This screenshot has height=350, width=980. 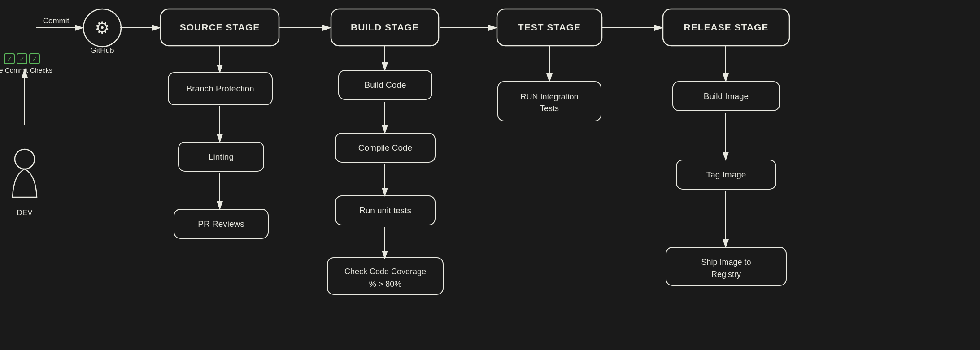 What do you see at coordinates (26, 70) in the screenshot?
I see `pre-commit-label: Pre Commit Checks` at bounding box center [26, 70].